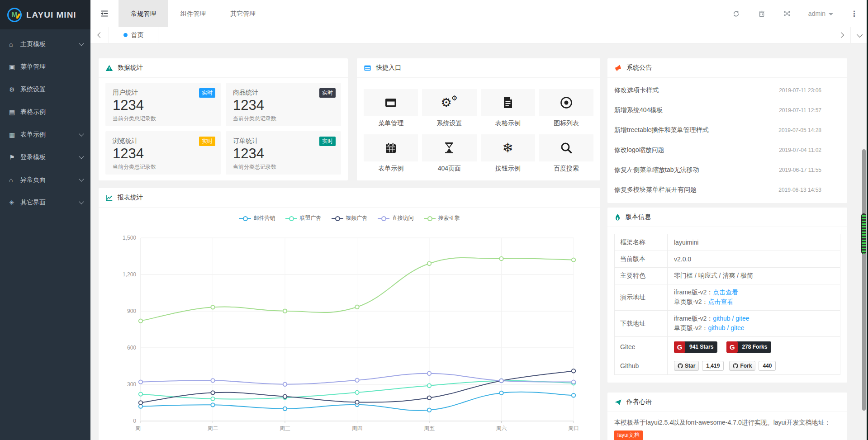  I want to click on svg-text: 周六, so click(502, 428).